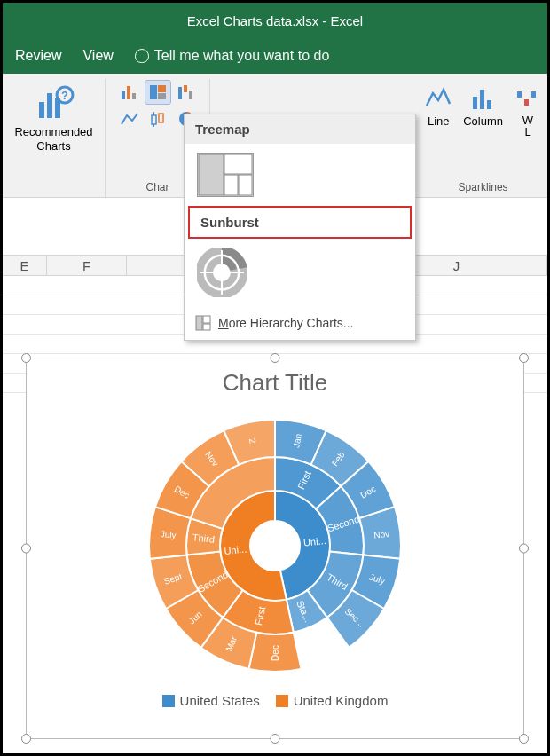 This screenshot has width=550, height=756. I want to click on legend-item-us: United States, so click(211, 701).